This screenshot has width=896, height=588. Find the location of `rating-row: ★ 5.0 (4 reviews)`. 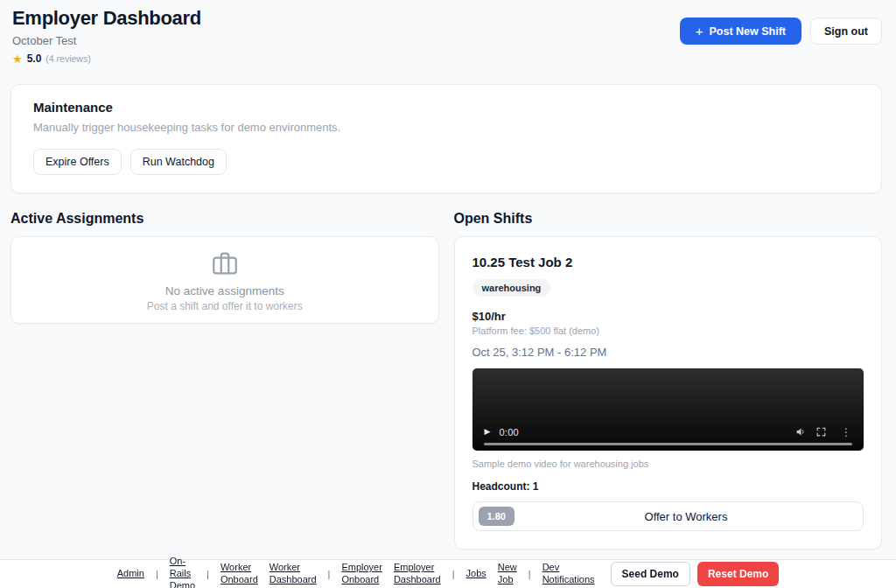

rating-row: ★ 5.0 (4 reviews) is located at coordinates (107, 59).